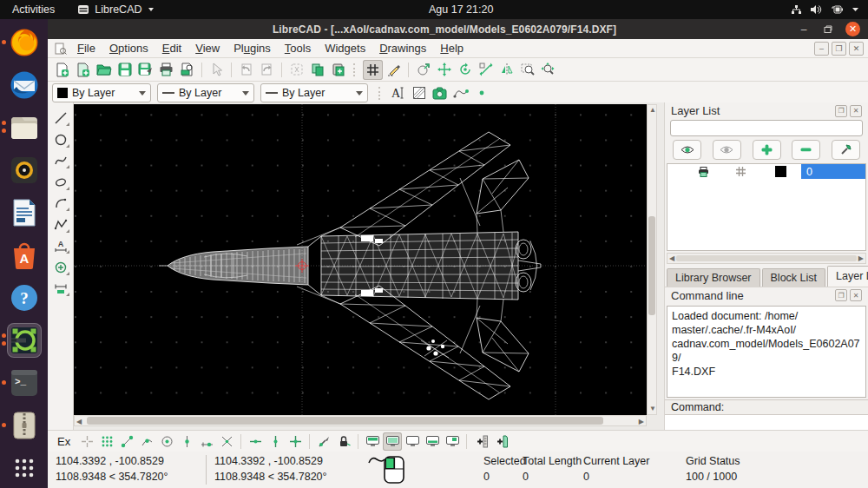  I want to click on snap-free-button, so click(87, 441).